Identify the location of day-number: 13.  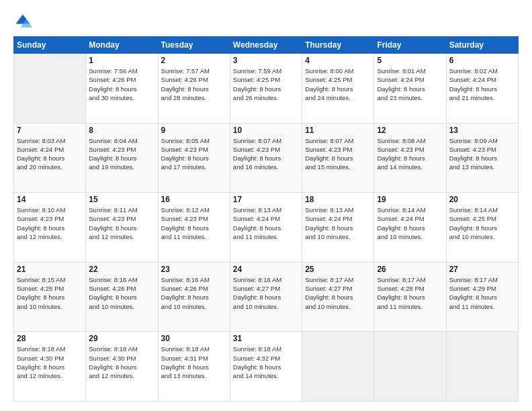
(482, 130).